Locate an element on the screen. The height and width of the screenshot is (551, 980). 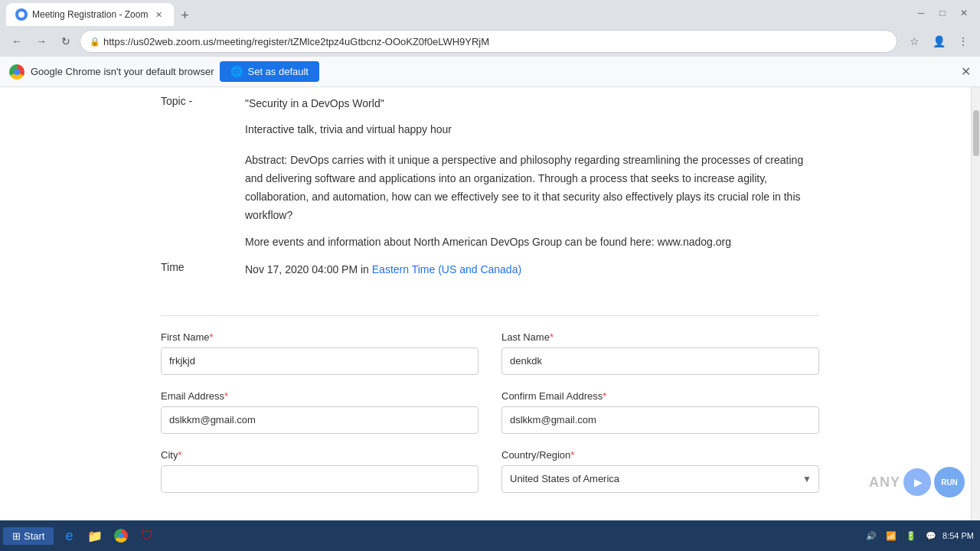
tray-notification-icon: 💬 is located at coordinates (931, 536).